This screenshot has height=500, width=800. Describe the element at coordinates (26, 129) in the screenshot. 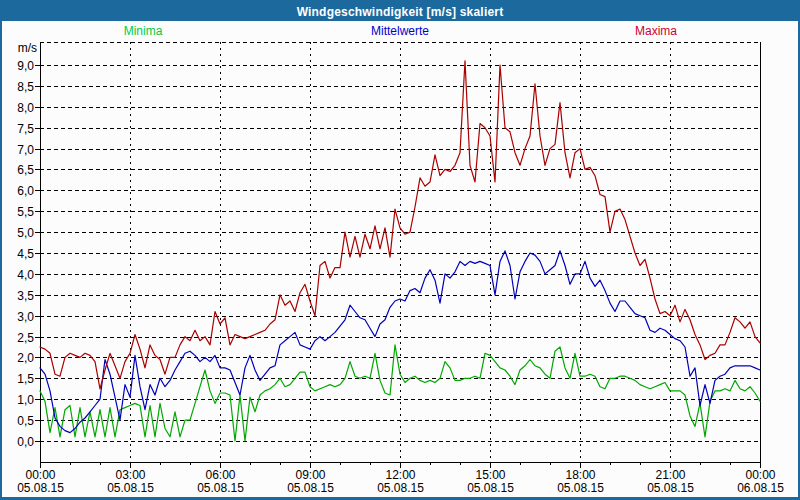

I see `y-tick-label: 7,5` at that location.